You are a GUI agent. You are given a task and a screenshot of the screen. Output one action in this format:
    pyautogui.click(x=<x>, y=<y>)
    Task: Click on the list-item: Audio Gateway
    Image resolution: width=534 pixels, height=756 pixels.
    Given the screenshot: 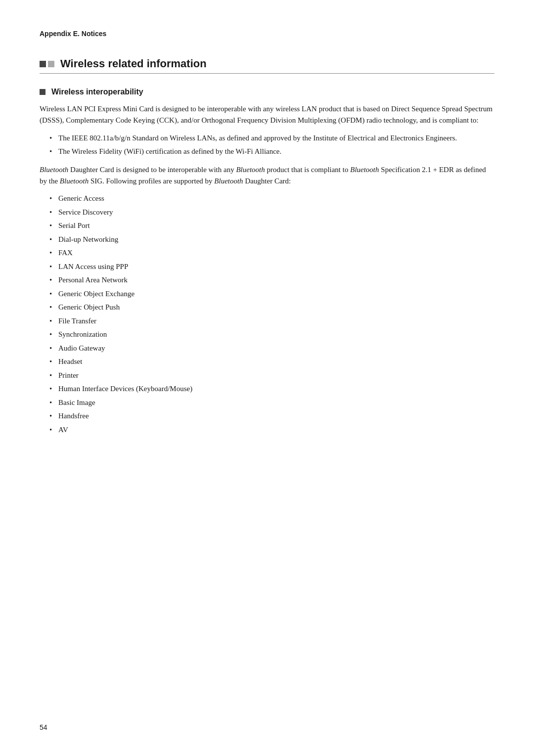 What is the action you would take?
    pyautogui.click(x=272, y=348)
    